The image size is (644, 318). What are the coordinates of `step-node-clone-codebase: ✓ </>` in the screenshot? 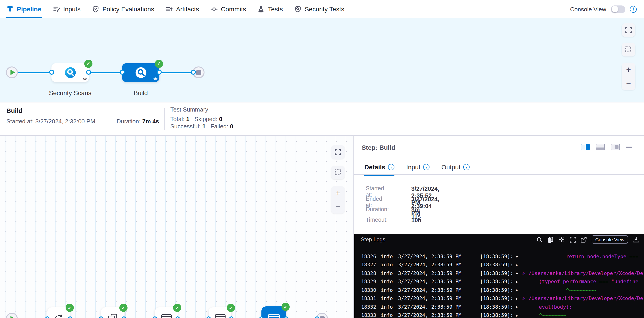 It's located at (112, 313).